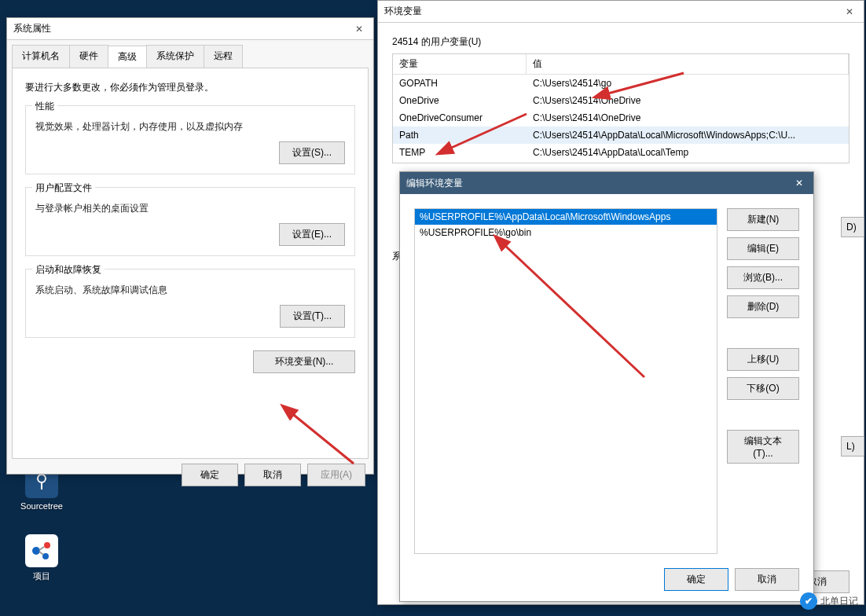 The height and width of the screenshot is (616, 866). I want to click on new-button: 新建(N), so click(763, 220).